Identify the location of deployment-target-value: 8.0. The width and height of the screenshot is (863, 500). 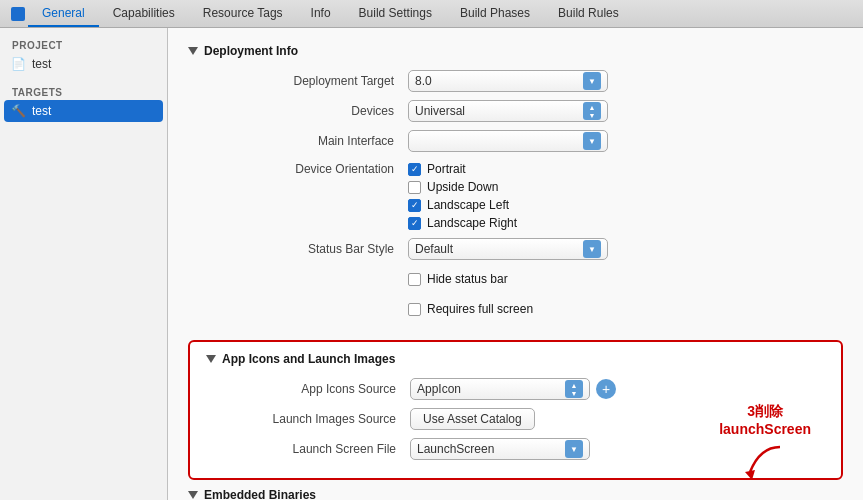
(497, 81).